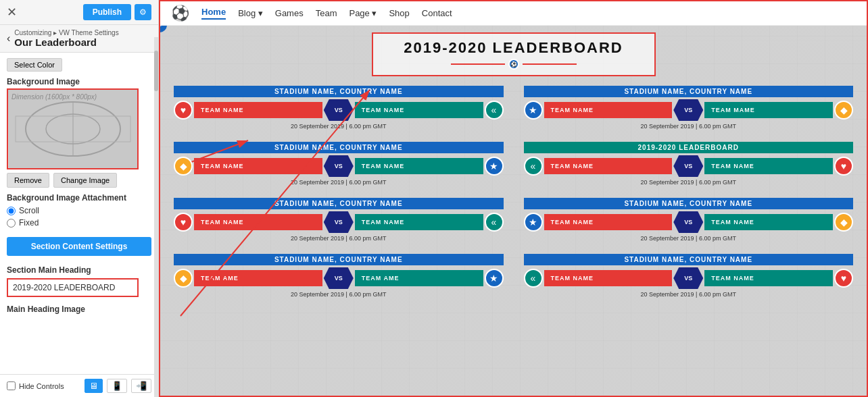 This screenshot has width=868, height=397. I want to click on publish-button: Publish, so click(107, 12).